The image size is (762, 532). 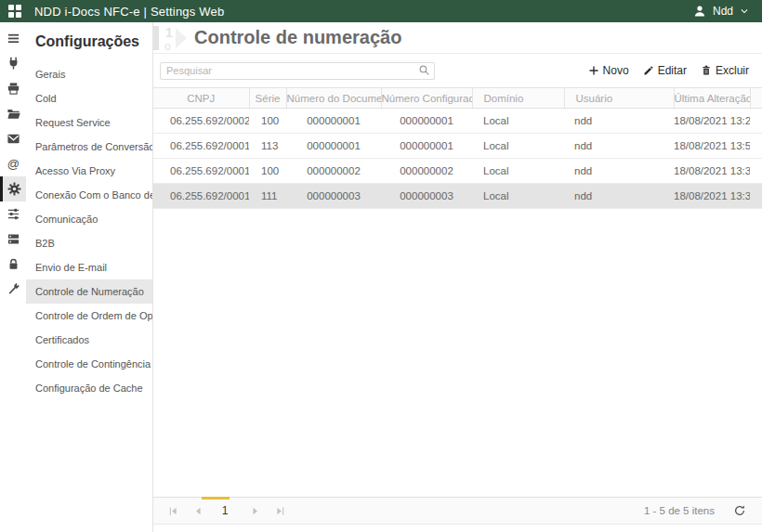 I want to click on edit-button-label: Editar, so click(x=673, y=71).